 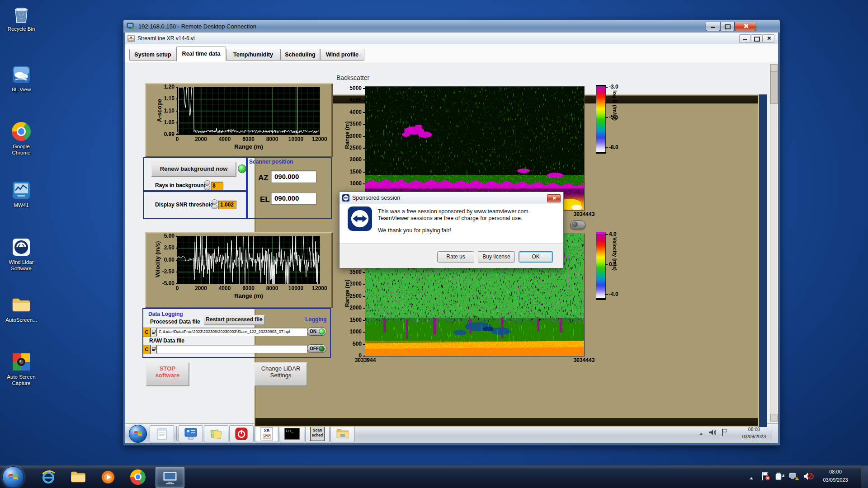 I want to click on processed-path-field: C:\Lidar\Data\Proc\2023\202309\20230903\…, so click(x=232, y=332).